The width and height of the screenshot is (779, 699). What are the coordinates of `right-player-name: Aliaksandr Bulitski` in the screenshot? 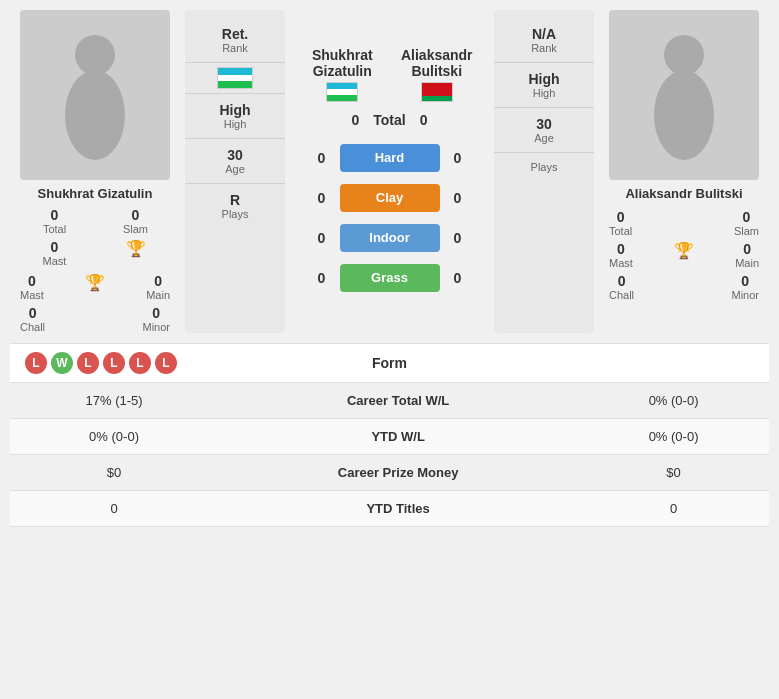 It's located at (684, 194).